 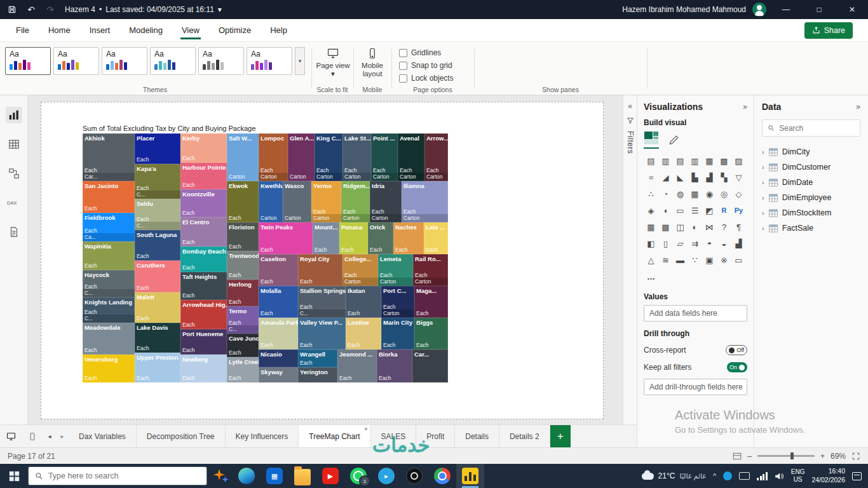 What do you see at coordinates (724, 161) in the screenshot?
I see `100-stacked-column-chart-icon: ▩` at bounding box center [724, 161].